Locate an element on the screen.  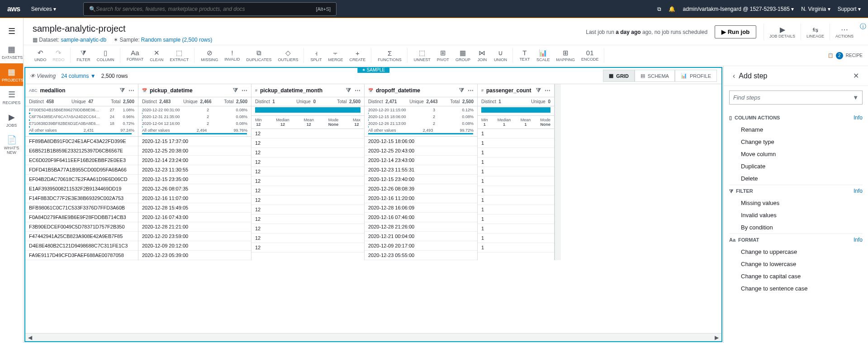
region-menu: N. Virginia ▾ is located at coordinates (816, 9).